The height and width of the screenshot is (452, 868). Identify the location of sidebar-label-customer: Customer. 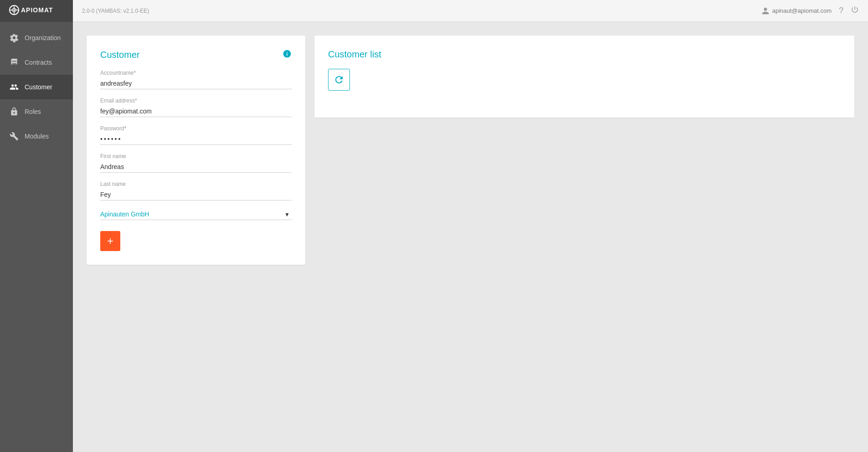
(38, 87).